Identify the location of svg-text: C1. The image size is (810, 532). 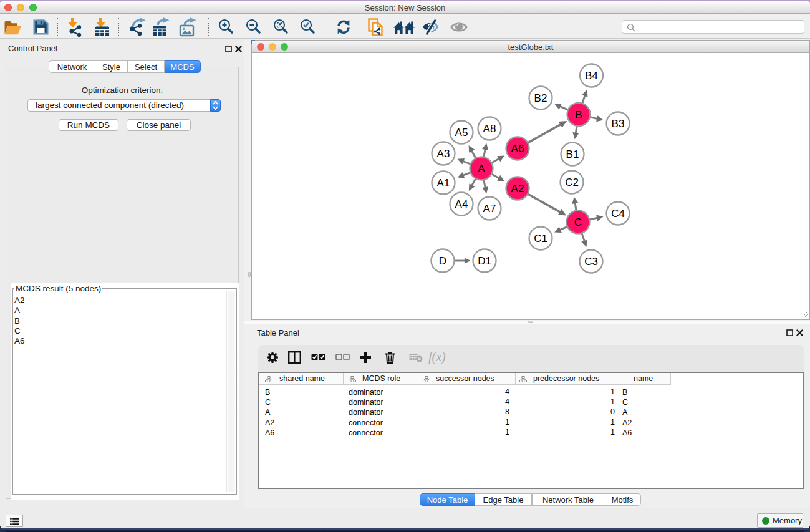
(541, 238).